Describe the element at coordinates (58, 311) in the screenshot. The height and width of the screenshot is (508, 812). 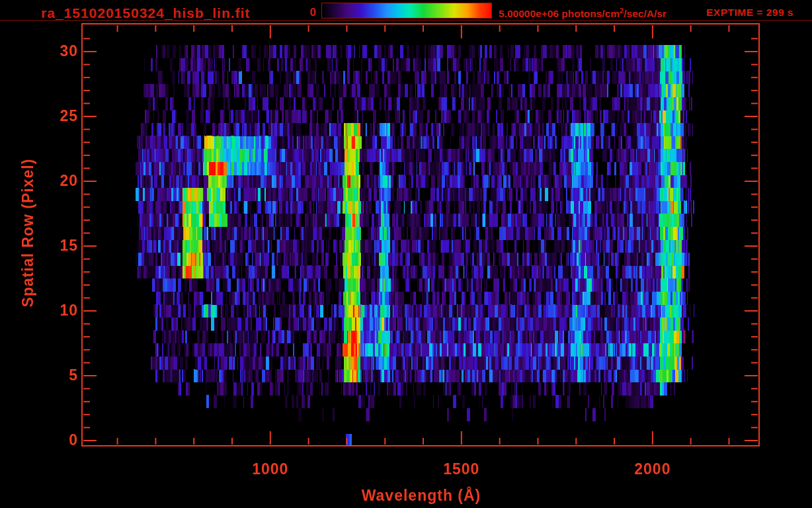
I see `y-tick-label: 10` at that location.